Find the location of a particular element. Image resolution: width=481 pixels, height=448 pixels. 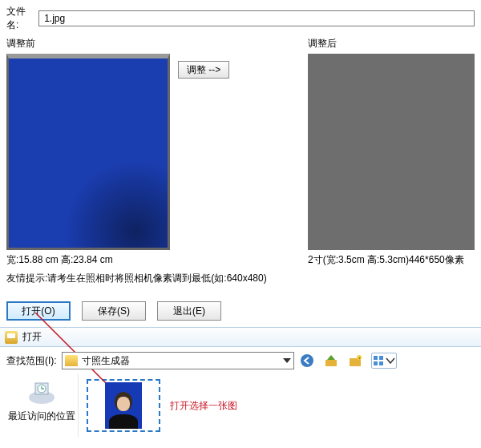

before-image is located at coordinates (88, 152).